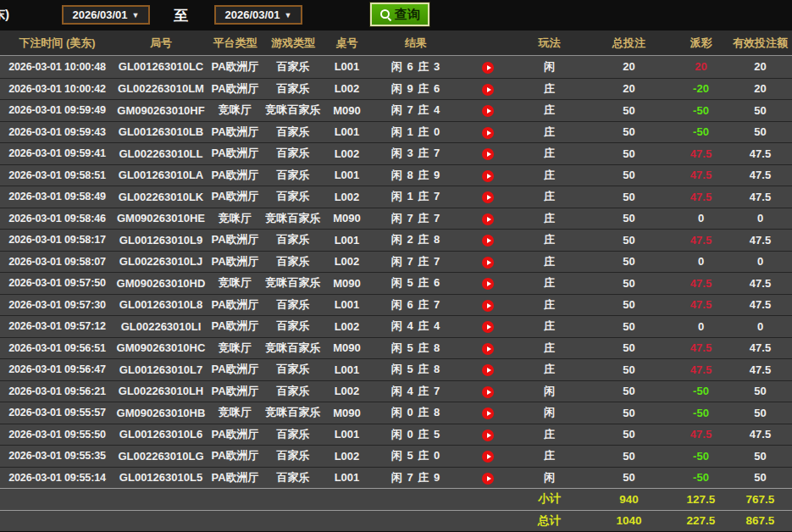 The image size is (792, 532). I want to click on result-cell: 闲 0 庄 8, so click(416, 413).